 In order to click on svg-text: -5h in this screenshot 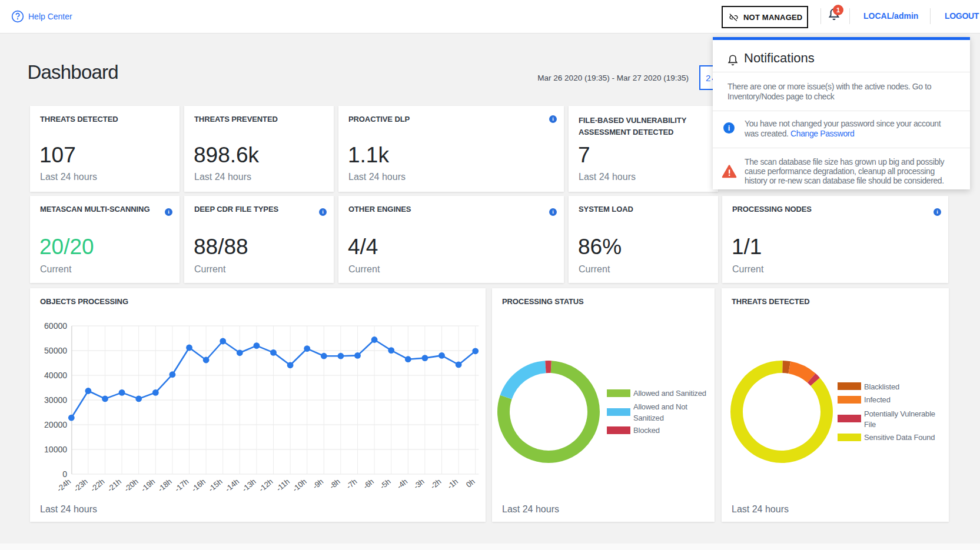, I will do `click(386, 484)`.